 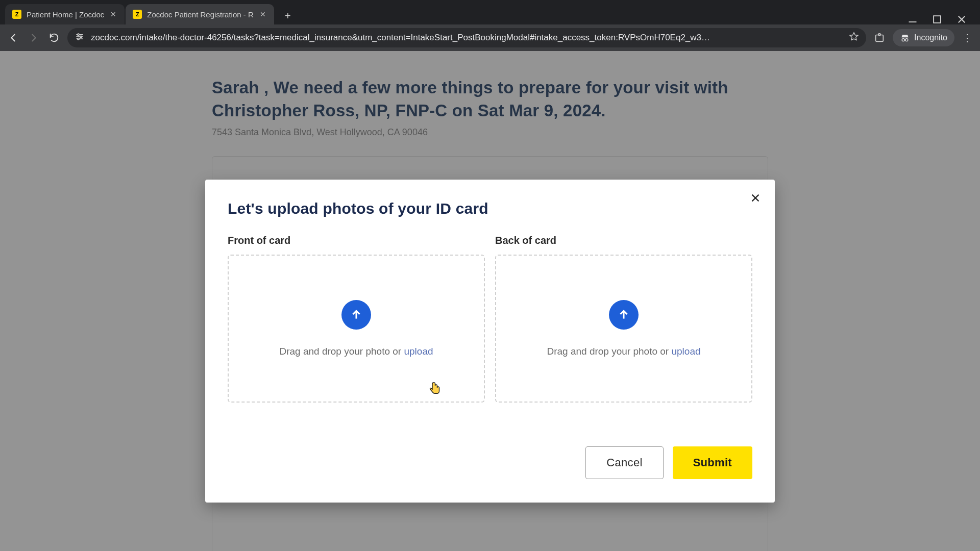 I want to click on modal-title: Let's upload photos of your ID card, so click(x=490, y=209).